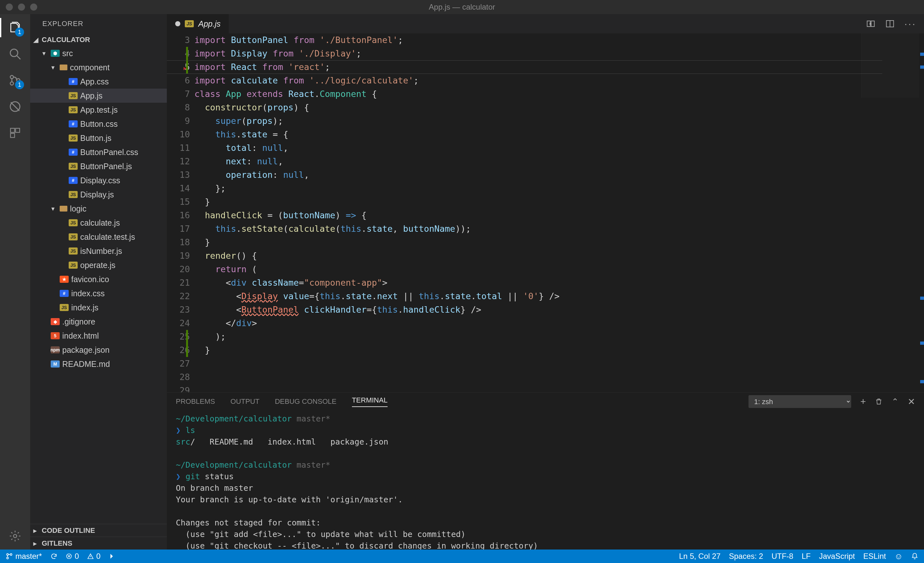  Describe the element at coordinates (863, 401) in the screenshot. I see `new-terminal-icon: +` at that location.